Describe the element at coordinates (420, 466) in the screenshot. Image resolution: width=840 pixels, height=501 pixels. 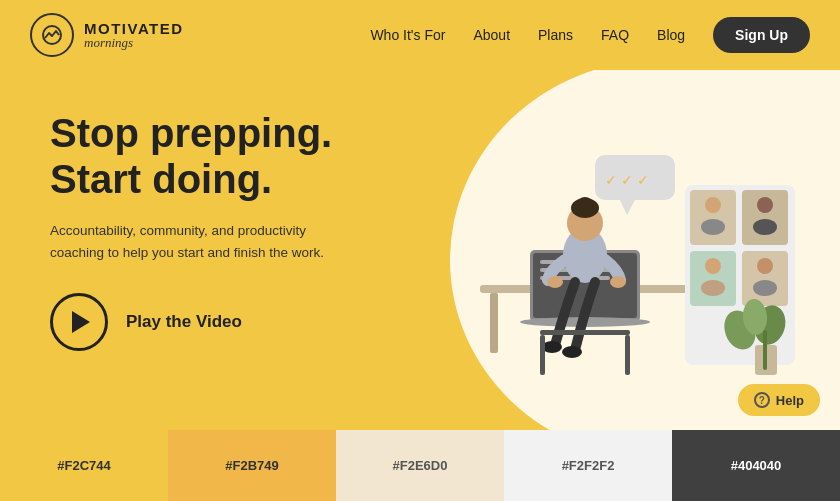
I see `color-palette: #F2C744#F2B749#F2E6D0#F2F2F2#404040` at that location.